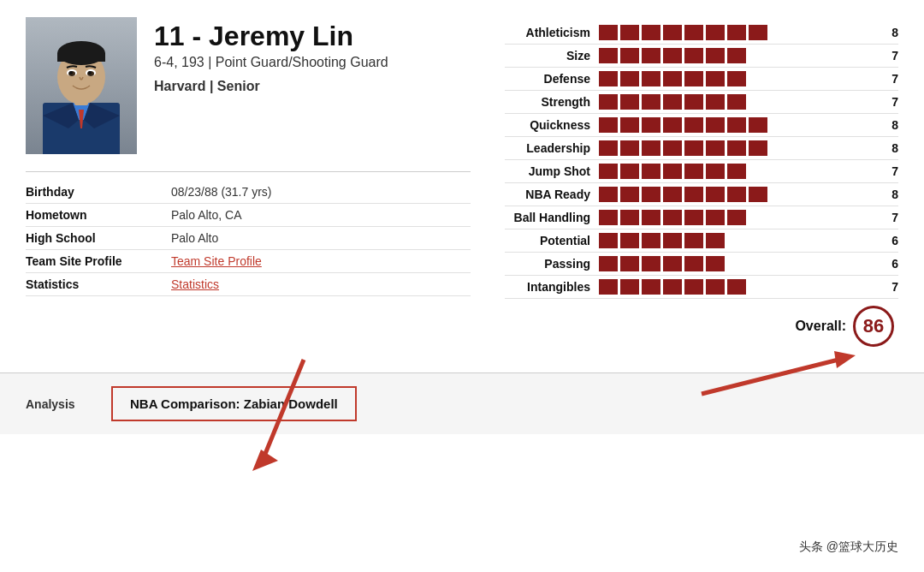 Image resolution: width=924 pixels, height=572 pixels. Describe the element at coordinates (702, 103) in the screenshot. I see `stat-row: Strength7` at that location.